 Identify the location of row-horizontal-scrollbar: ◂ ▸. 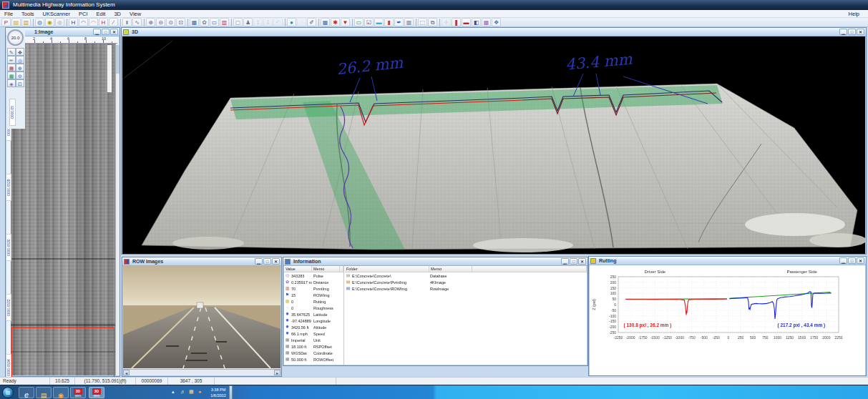
(202, 372).